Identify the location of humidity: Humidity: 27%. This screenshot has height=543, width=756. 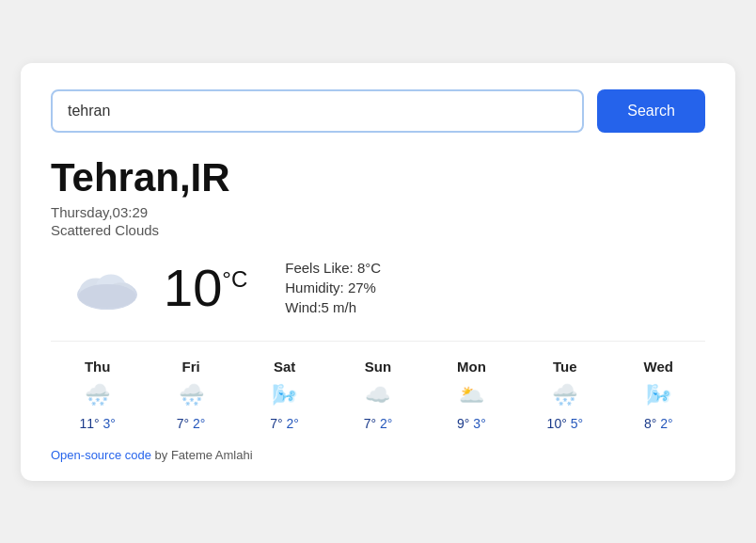
(333, 288).